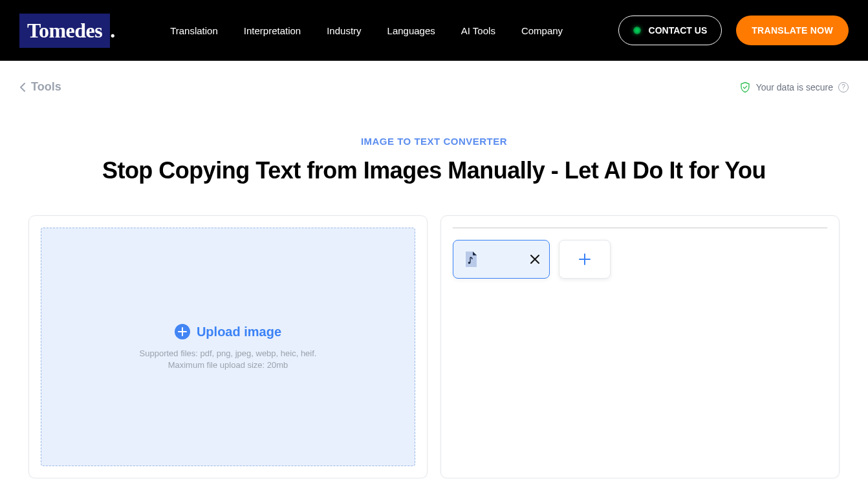  Describe the element at coordinates (228, 332) in the screenshot. I see `upload-row: Upload image` at that location.